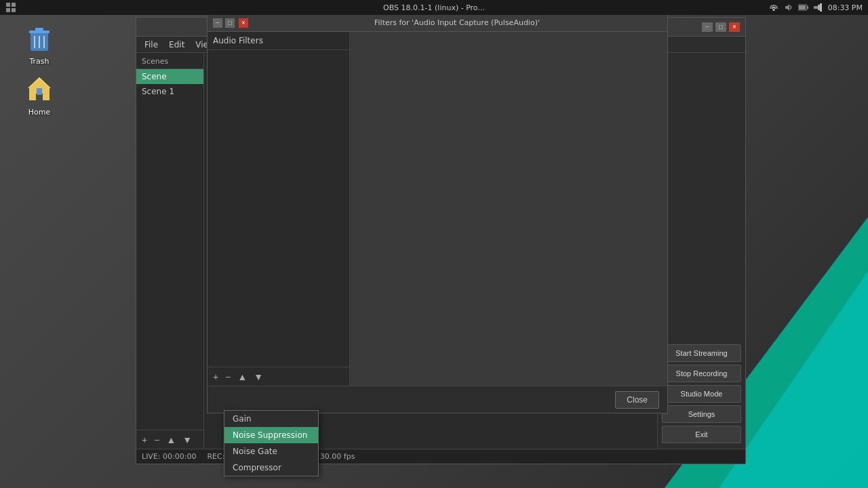 This screenshot has height=488, width=868. I want to click on remove-scene-btn: −, so click(157, 440).